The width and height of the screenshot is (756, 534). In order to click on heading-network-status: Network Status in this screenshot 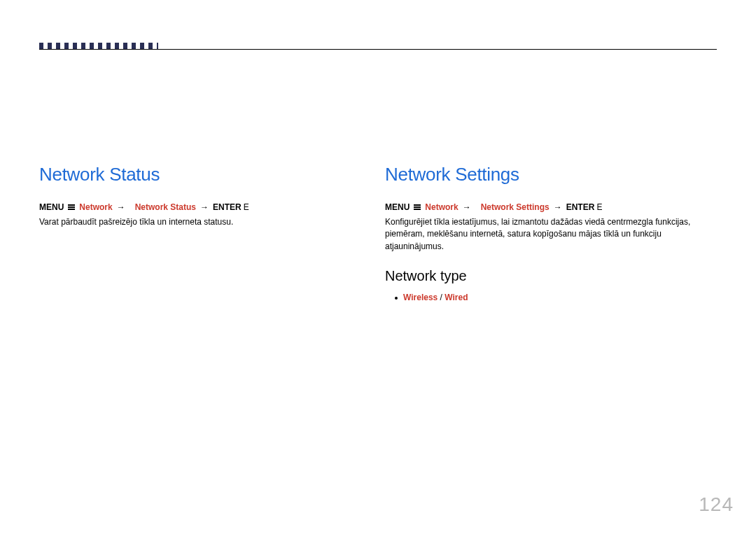, I will do `click(193, 175)`.